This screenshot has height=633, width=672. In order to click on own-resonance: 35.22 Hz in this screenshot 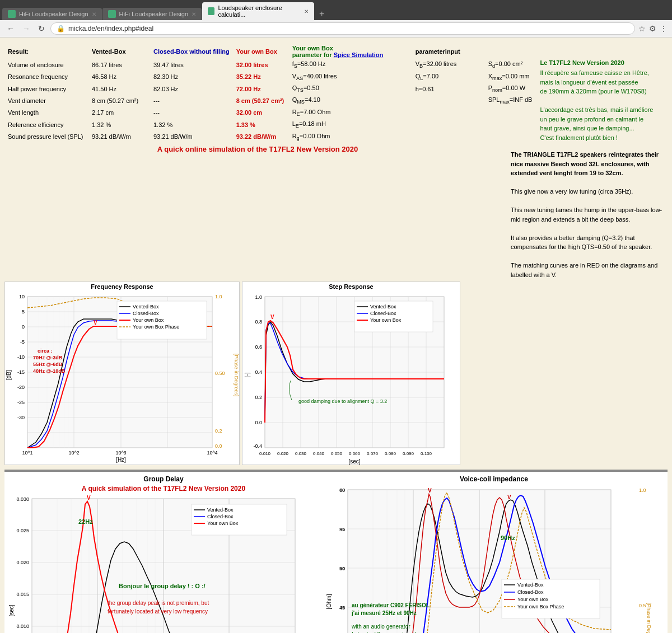, I will do `click(261, 76)`.